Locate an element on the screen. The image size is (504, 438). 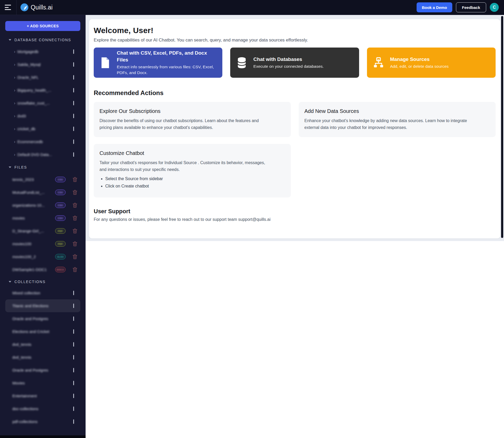
file-row: organizations-10... CSV is located at coordinates (43, 205).